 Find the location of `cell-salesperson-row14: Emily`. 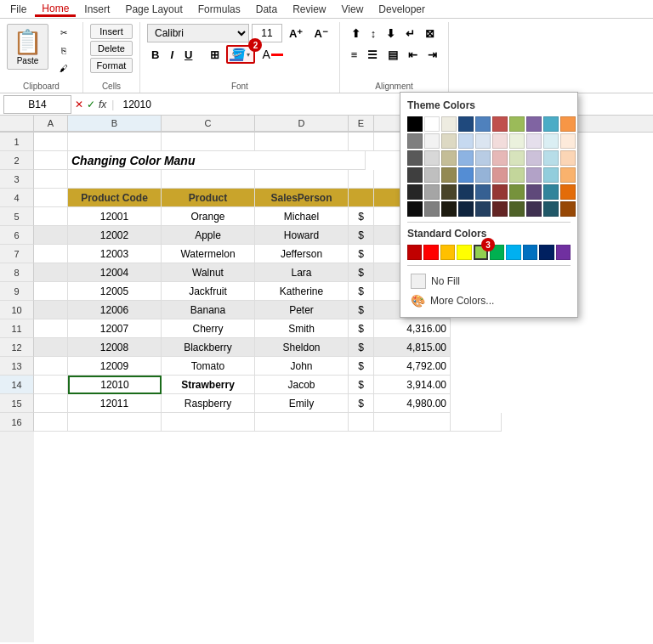

cell-salesperson-row14: Emily is located at coordinates (302, 404).